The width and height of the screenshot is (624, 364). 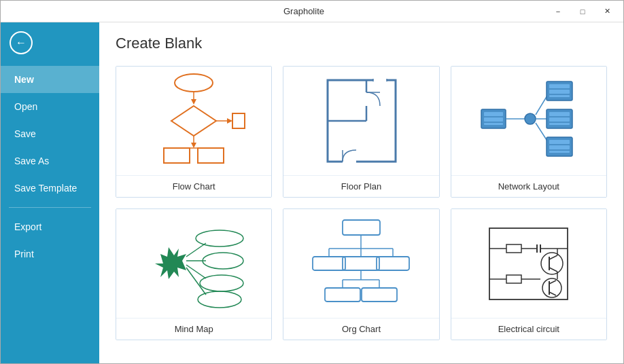 I want to click on template-card-network-layout: Network Layout, so click(x=529, y=132).